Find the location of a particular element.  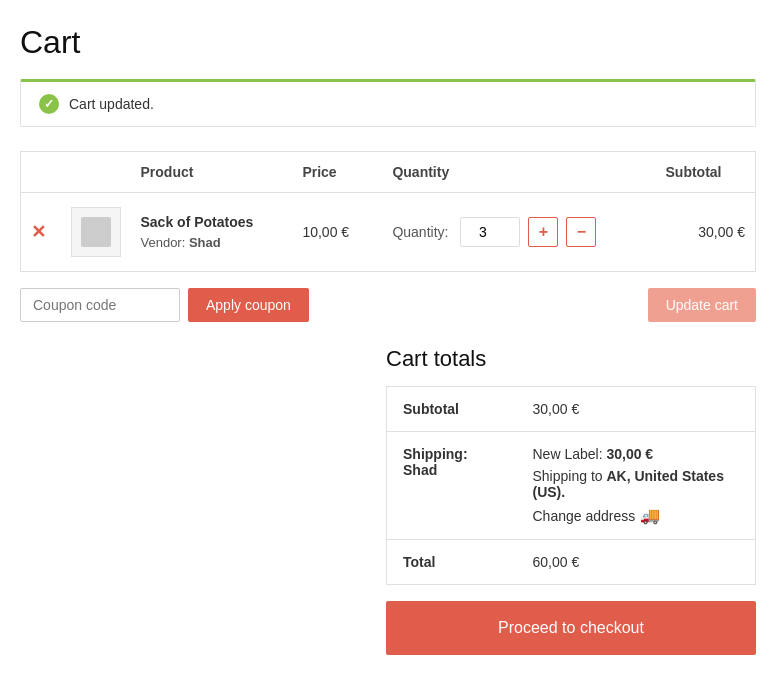

shipping-new-value: 30,00 € is located at coordinates (630, 454).